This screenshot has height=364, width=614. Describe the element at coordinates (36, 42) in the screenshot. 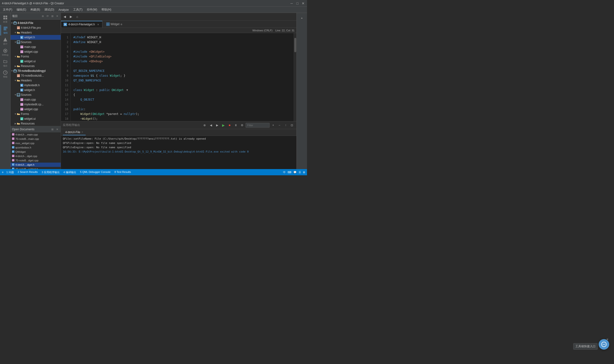

I see `tree-item-sources1: ▼srcSources` at that location.